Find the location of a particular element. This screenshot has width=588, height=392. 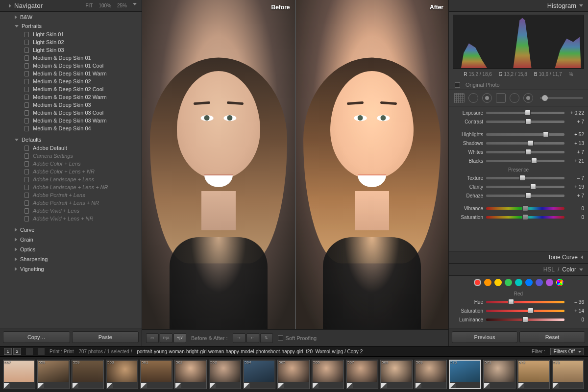

thumbnail: 562 is located at coordinates (191, 374).